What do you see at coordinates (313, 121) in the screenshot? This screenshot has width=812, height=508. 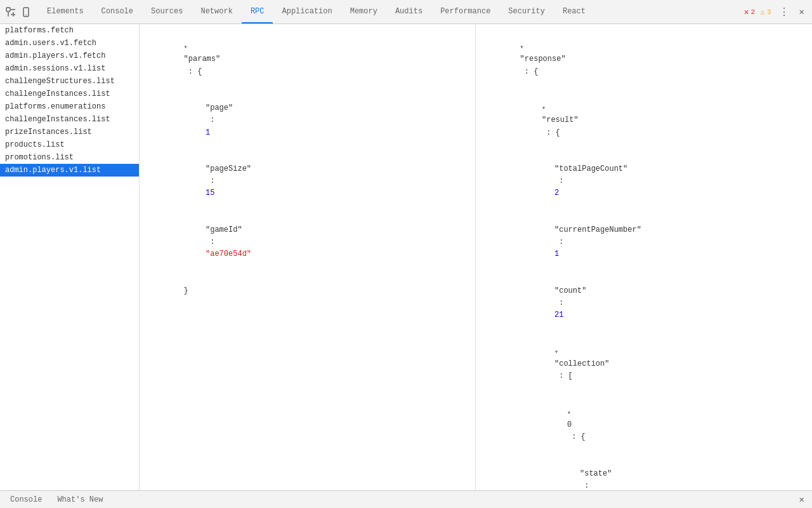 I see `params-page-line: "page" : 1` at bounding box center [313, 121].